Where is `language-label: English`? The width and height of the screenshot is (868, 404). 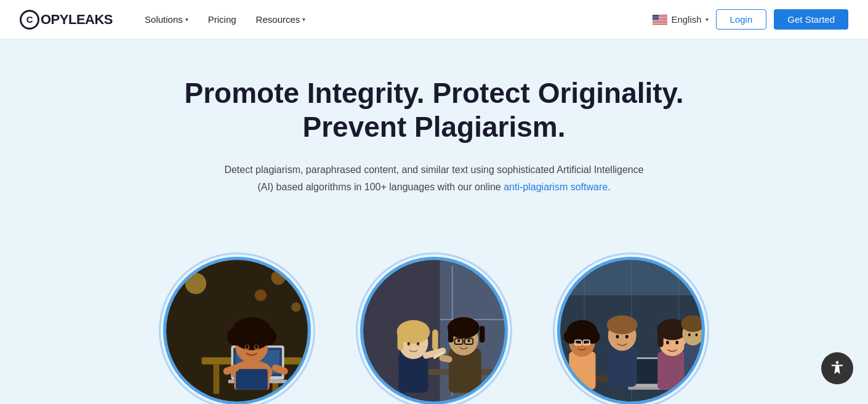 language-label: English is located at coordinates (686, 20).